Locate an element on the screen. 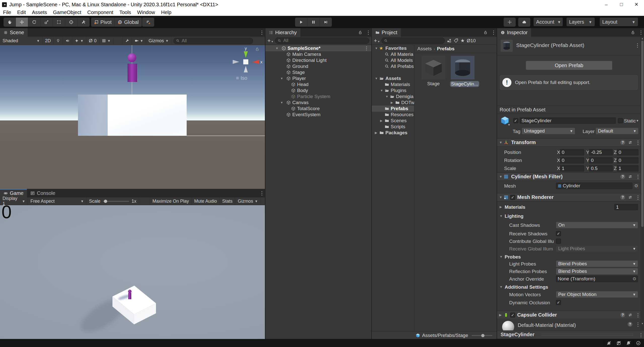 This screenshot has width=644, height=347. inspector-menu-kebab: ⋮ is located at coordinates (640, 32).